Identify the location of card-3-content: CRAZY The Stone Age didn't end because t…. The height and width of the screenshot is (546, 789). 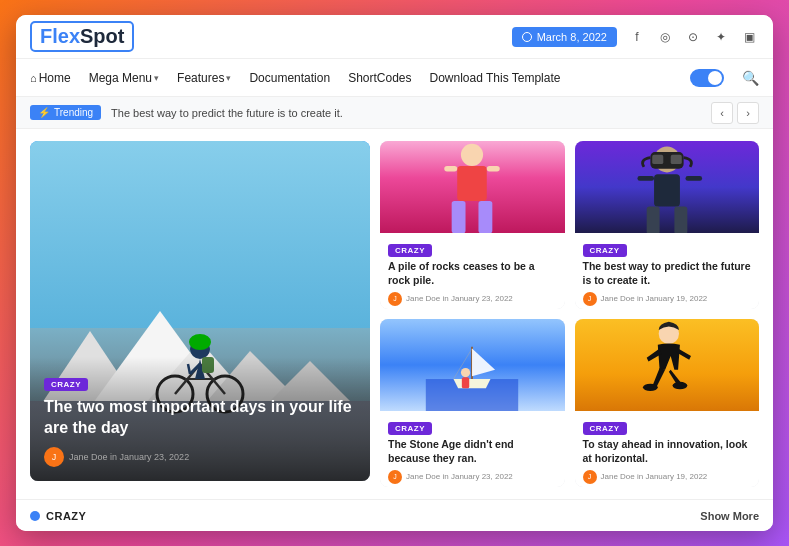
(472, 449).